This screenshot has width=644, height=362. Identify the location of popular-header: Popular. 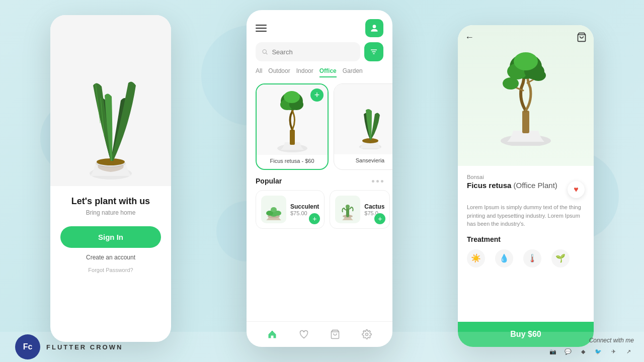
(319, 181).